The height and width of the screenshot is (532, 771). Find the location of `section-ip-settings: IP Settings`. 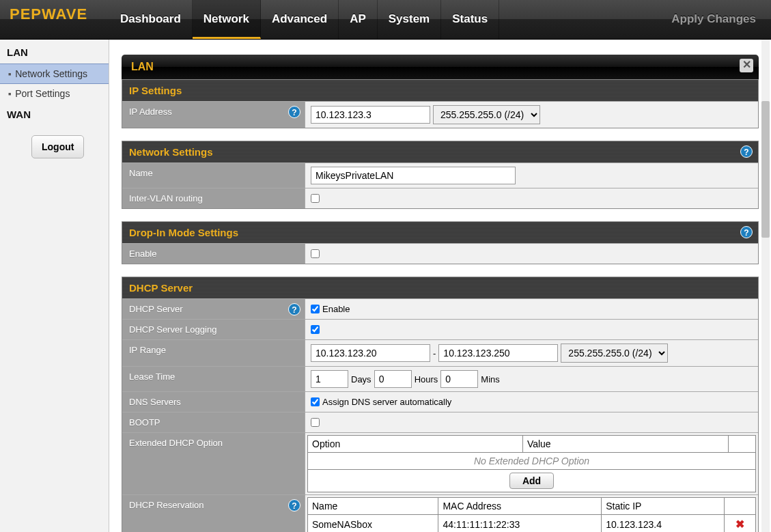

section-ip-settings: IP Settings is located at coordinates (440, 90).